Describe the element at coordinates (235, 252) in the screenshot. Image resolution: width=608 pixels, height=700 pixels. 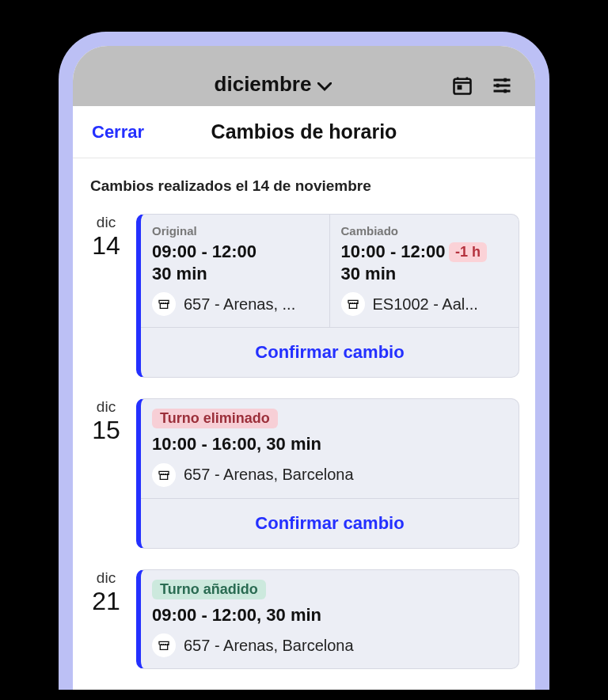
I see `original-time: 09:00 - 12:00` at that location.